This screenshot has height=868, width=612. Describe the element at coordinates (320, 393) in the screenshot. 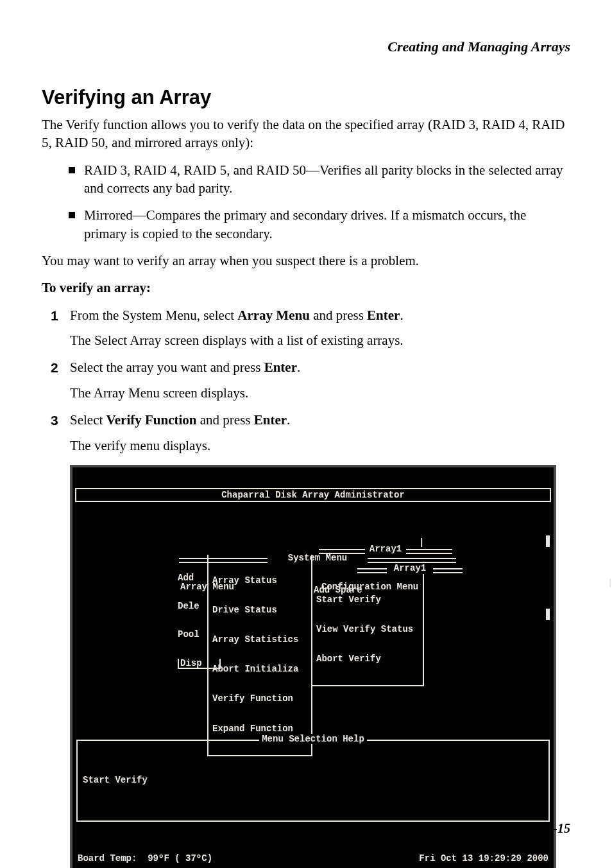

I see `step-subtext: The Array Menu screen displays.` at that location.